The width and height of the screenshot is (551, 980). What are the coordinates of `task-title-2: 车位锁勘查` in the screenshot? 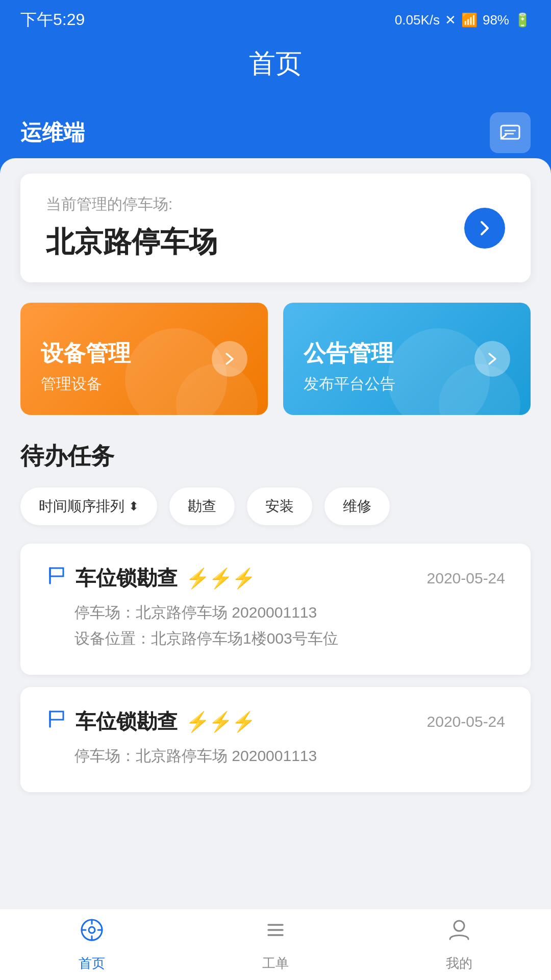 It's located at (127, 722).